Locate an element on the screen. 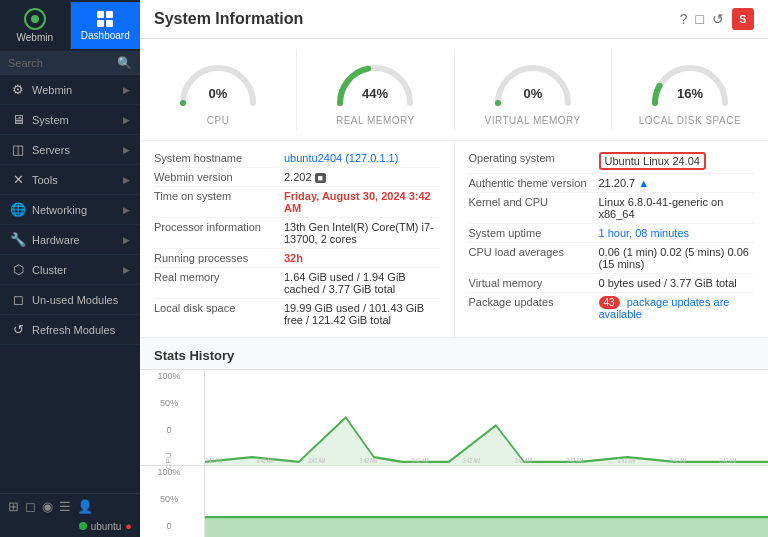 The width and height of the screenshot is (768, 537). memory-chart-label: 100% 50% 0 Real Memory is located at coordinates (172, 502).